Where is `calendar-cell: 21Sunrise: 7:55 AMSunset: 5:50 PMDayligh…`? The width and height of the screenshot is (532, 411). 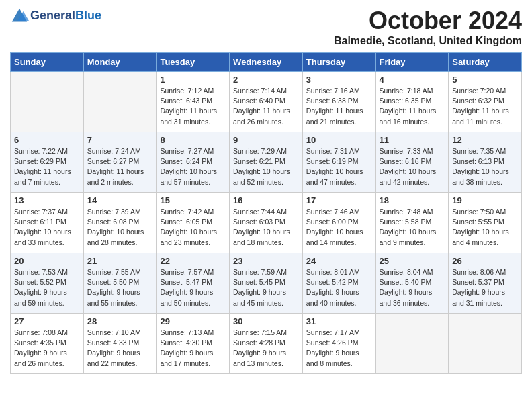 calendar-cell: 21Sunrise: 7:55 AMSunset: 5:50 PMDayligh… is located at coordinates (120, 283).